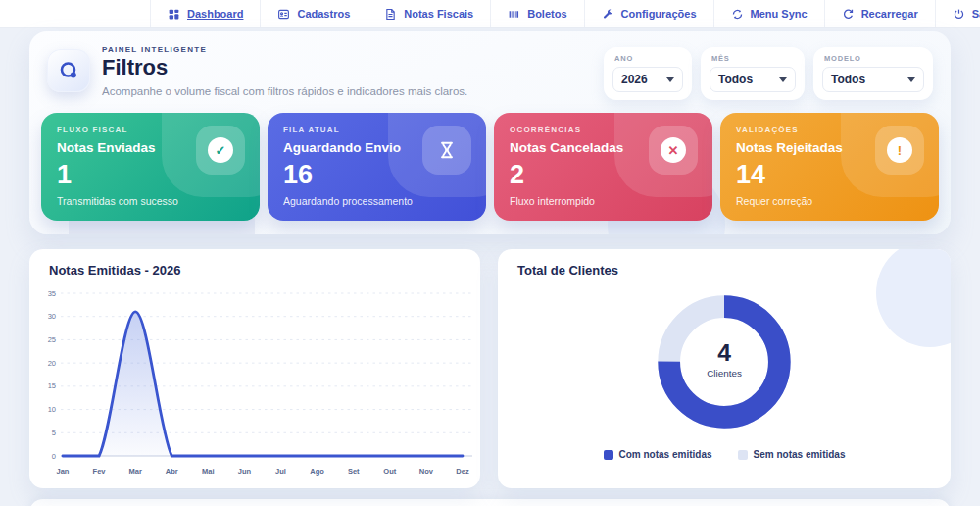 This screenshot has width=980, height=506. Describe the element at coordinates (314, 14) in the screenshot. I see `nav-item-cadastros: Cadastros` at that location.